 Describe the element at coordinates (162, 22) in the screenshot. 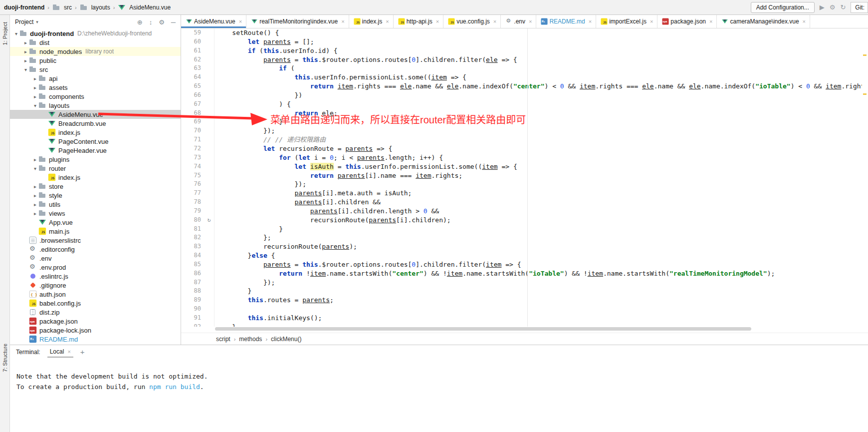

I see `gear-icon: ⚙` at that location.